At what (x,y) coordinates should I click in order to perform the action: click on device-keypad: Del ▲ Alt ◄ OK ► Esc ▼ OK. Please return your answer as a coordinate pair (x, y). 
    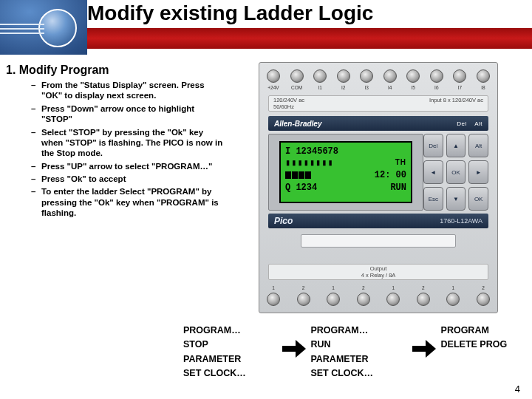
    Looking at the image, I should click on (456, 172).